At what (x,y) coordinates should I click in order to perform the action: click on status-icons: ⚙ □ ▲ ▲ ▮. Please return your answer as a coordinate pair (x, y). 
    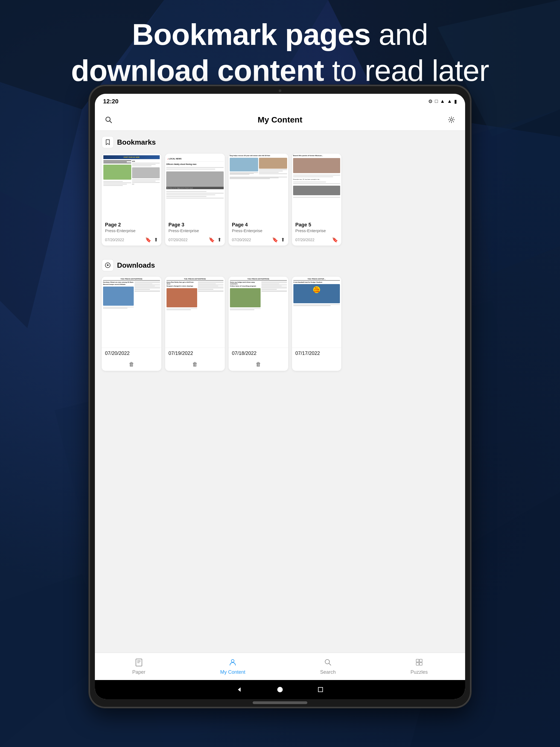
    Looking at the image, I should click on (442, 101).